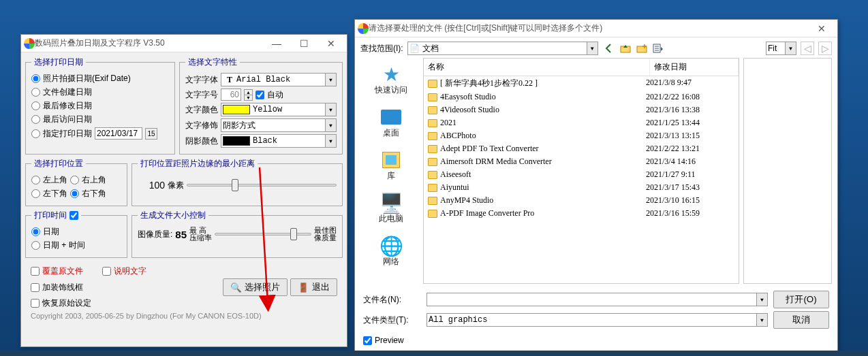 The width and height of the screenshot is (868, 356). I want to click on col-name: 名称, so click(537, 67).